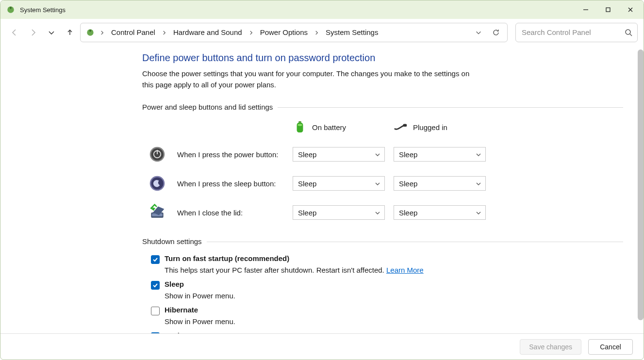  Describe the element at coordinates (173, 332) in the screenshot. I see `checkbox-label-lock: Lock` at that location.